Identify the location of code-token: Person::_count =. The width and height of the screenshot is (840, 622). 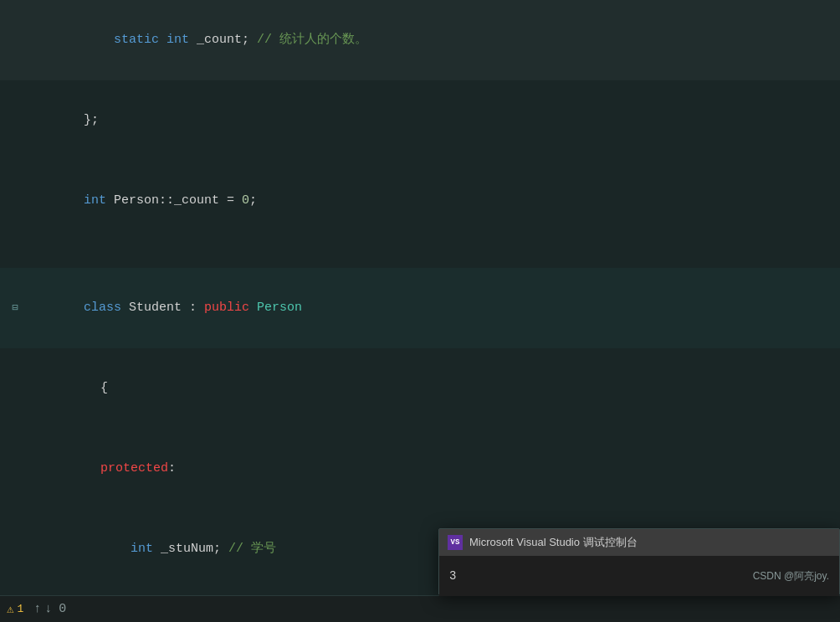
(174, 201).